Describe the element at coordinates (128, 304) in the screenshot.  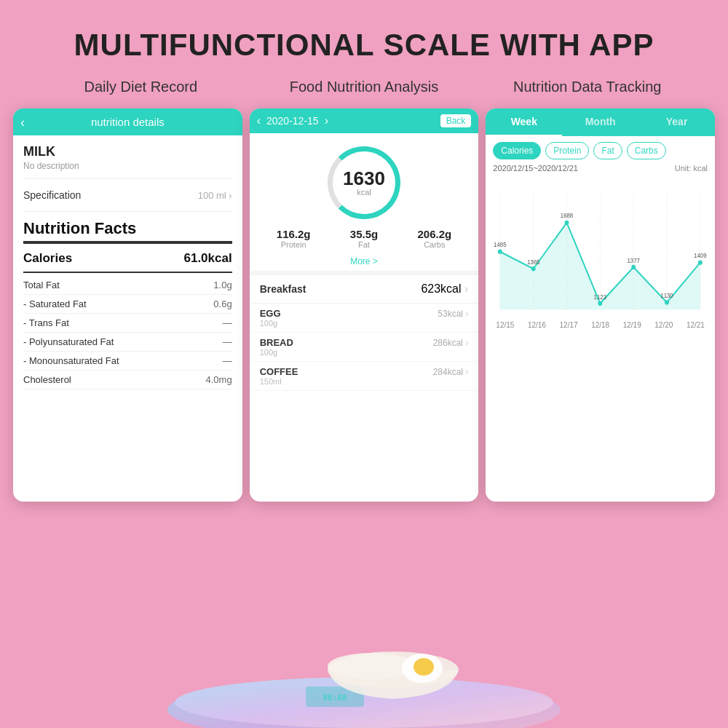
I see `nutrient-row: - Saturated Fat0.6g` at that location.